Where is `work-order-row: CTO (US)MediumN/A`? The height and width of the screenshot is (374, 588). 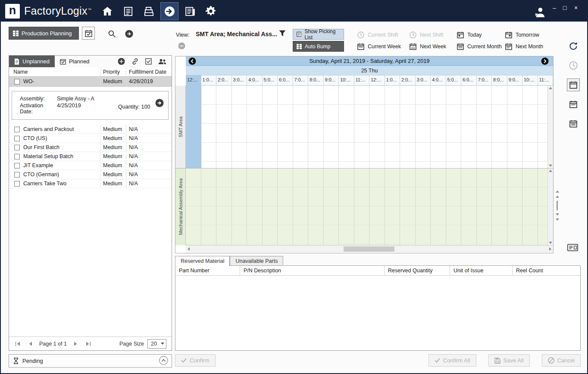 work-order-row: CTO (US)MediumN/A is located at coordinates (91, 139).